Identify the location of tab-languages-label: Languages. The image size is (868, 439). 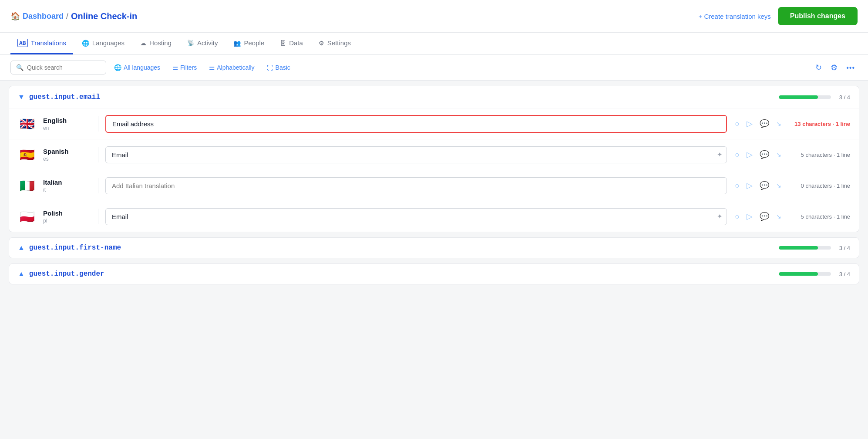
(108, 43).